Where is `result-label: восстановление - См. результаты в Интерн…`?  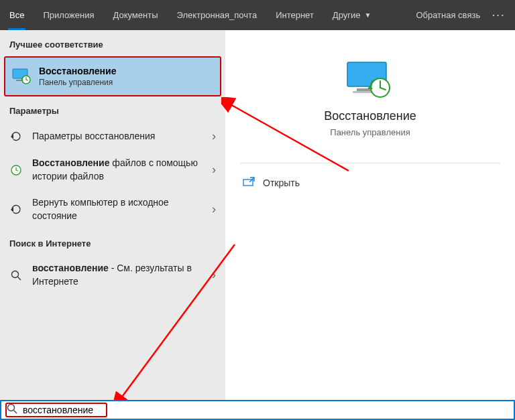
result-label: восстановление - См. результаты в Интерн… is located at coordinates (117, 275).